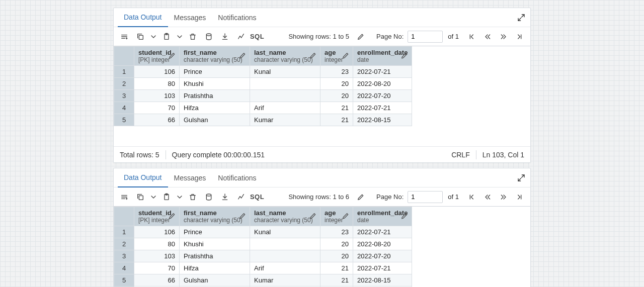 Image resolution: width=644 pixels, height=287 pixels. Describe the element at coordinates (285, 268) in the screenshot. I see `cell-last_name: Arif` at that location.